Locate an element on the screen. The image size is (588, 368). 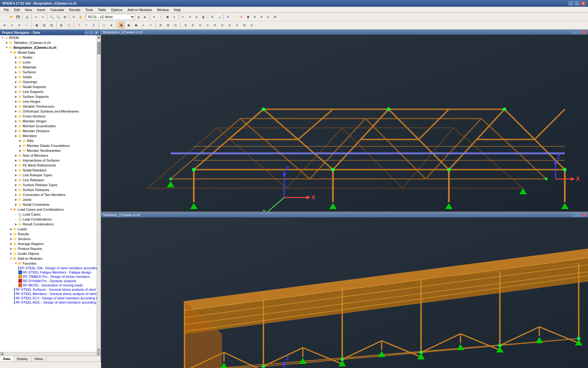
tb2-render: ◐ is located at coordinates (62, 25).